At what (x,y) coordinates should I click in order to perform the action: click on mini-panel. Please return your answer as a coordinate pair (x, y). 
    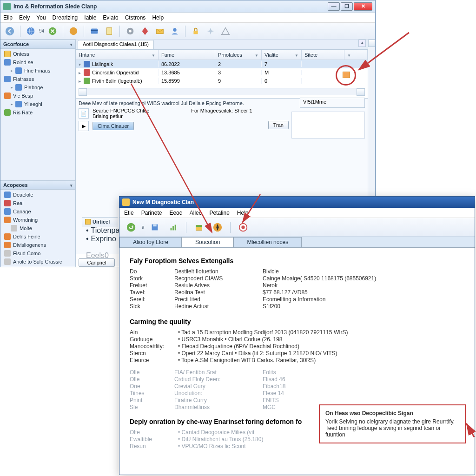
    Looking at the image, I should click on (328, 125).